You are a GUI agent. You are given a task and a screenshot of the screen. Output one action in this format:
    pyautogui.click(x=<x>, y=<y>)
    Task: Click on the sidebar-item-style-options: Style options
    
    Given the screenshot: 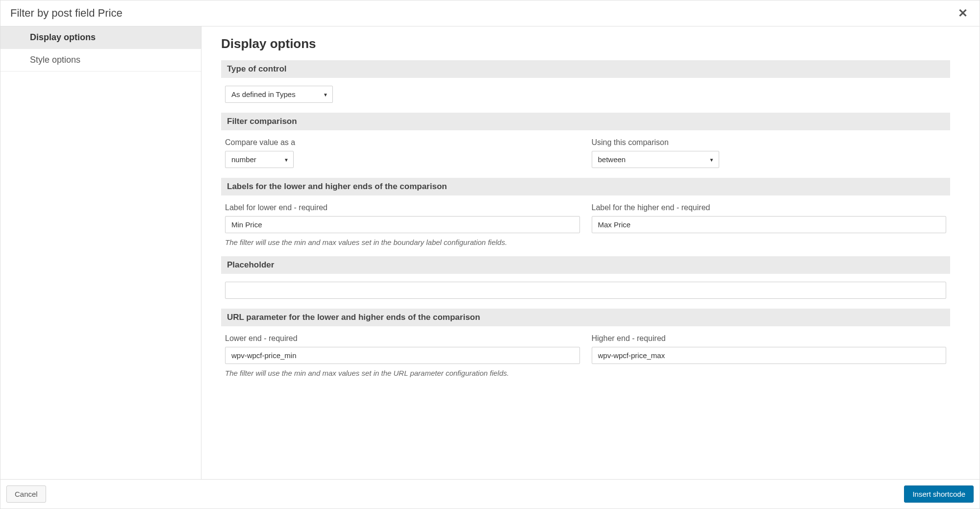 What is the action you would take?
    pyautogui.click(x=101, y=60)
    